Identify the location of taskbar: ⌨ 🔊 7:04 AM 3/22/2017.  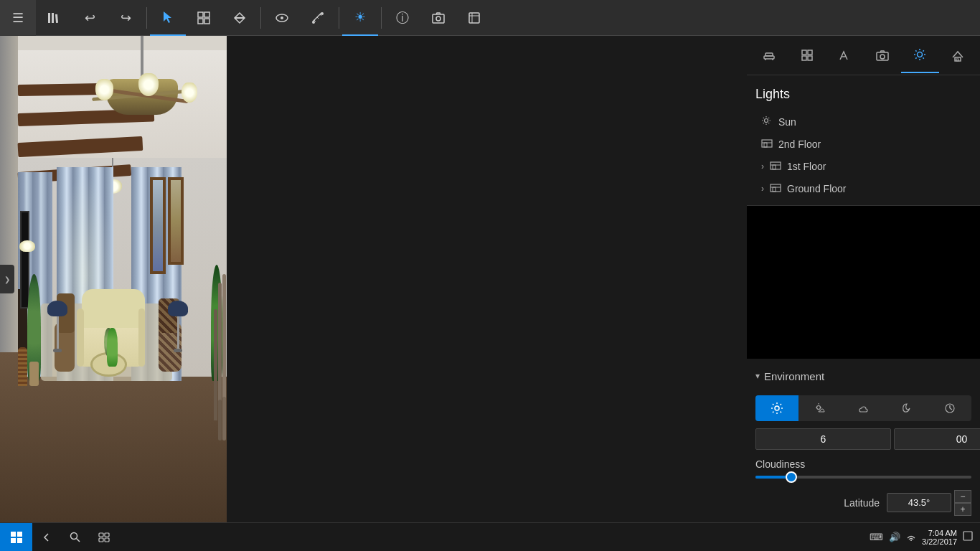
(490, 537).